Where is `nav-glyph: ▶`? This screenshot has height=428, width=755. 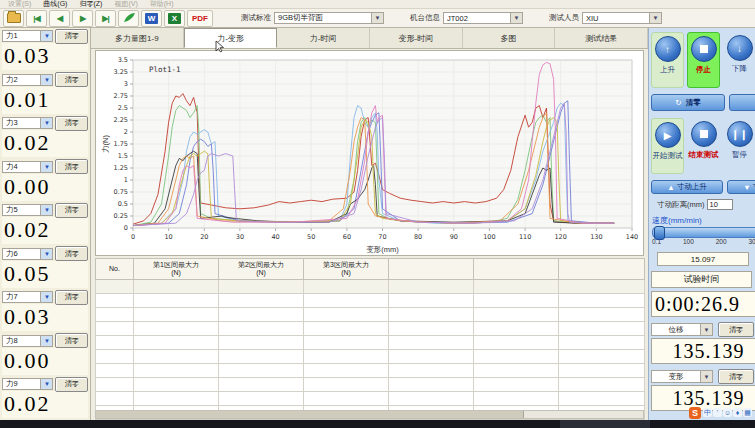
nav-glyph: ▶ is located at coordinates (82, 18).